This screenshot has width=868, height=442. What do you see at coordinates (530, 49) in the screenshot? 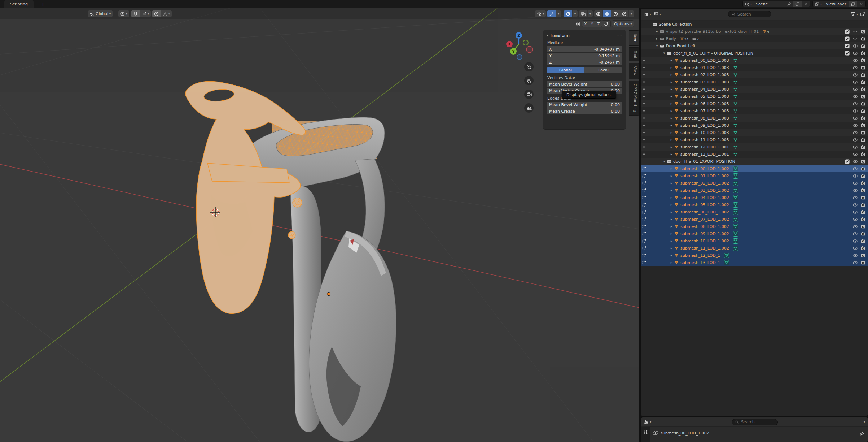
I see `gizmo-x-neg` at bounding box center [530, 49].